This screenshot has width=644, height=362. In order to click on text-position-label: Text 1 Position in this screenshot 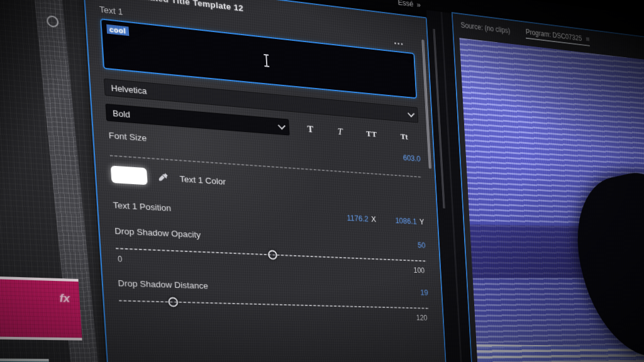, I will do `click(142, 206)`.